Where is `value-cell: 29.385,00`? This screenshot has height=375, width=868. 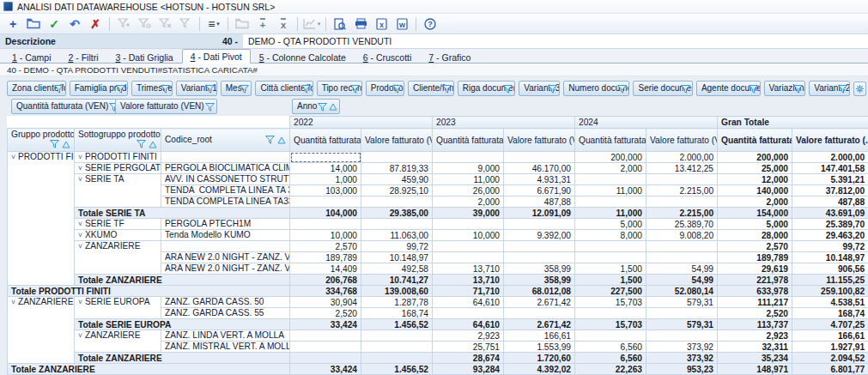
value-cell: 29.385,00 is located at coordinates (397, 213).